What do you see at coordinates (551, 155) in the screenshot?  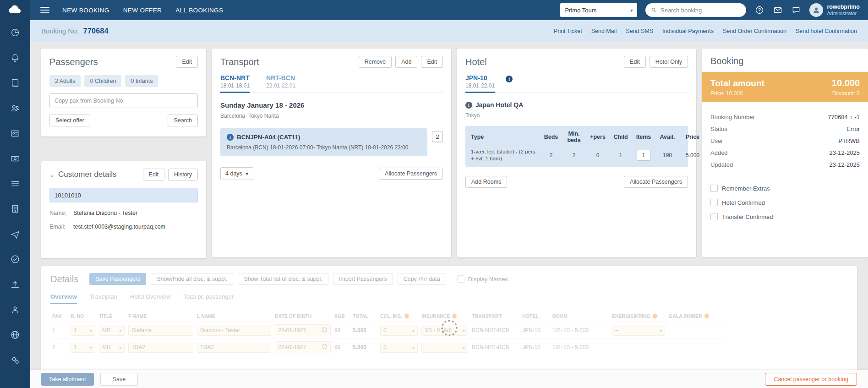 I see `room-beds: 2` at bounding box center [551, 155].